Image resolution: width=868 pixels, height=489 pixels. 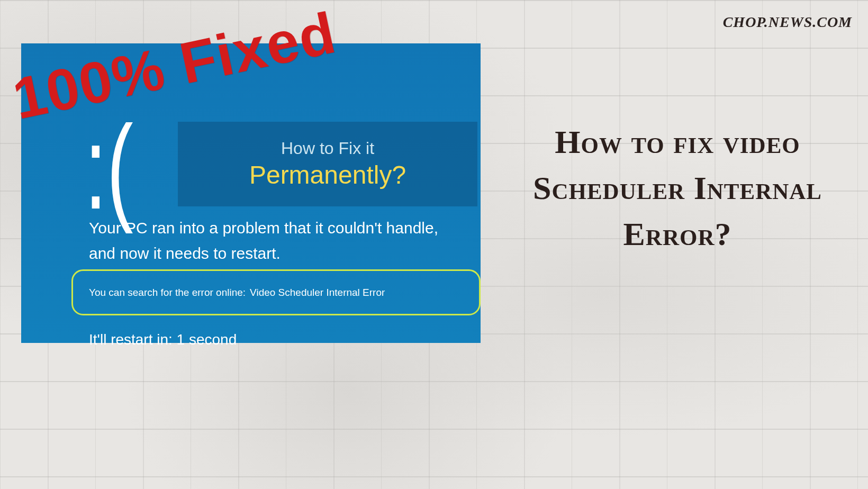 I want to click on search-label: You can search for the error online:, so click(x=167, y=293).